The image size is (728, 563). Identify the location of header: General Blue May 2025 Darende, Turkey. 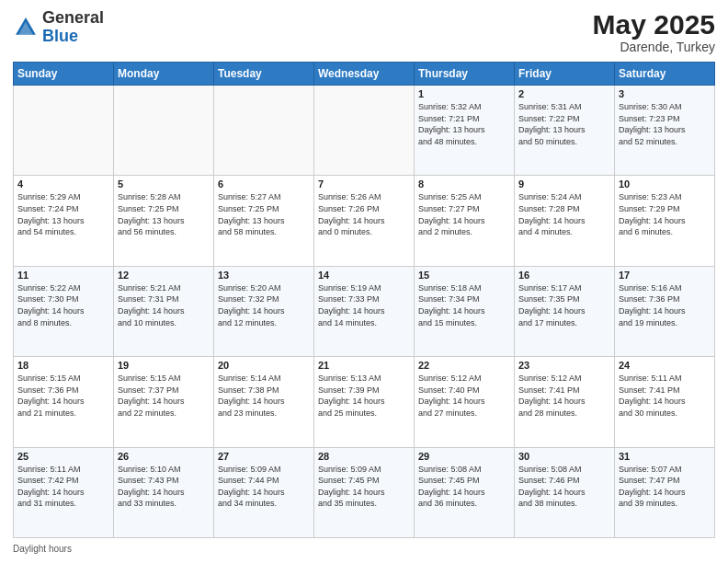
(364, 31).